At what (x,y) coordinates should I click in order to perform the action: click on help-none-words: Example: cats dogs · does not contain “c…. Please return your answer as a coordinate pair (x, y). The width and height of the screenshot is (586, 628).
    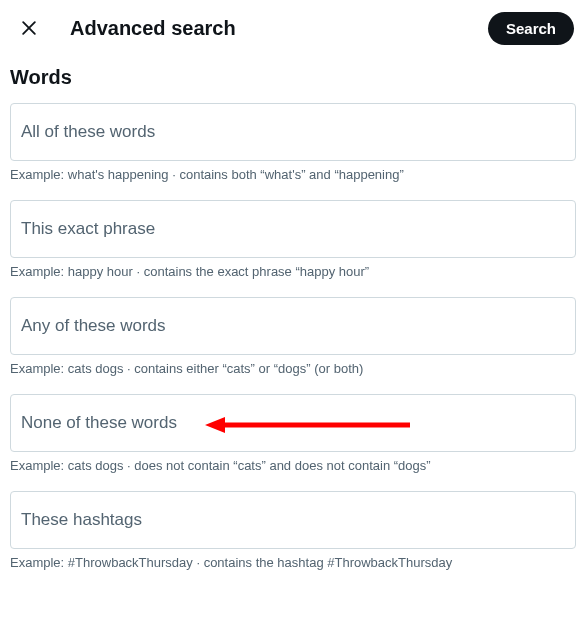
    Looking at the image, I should click on (293, 466).